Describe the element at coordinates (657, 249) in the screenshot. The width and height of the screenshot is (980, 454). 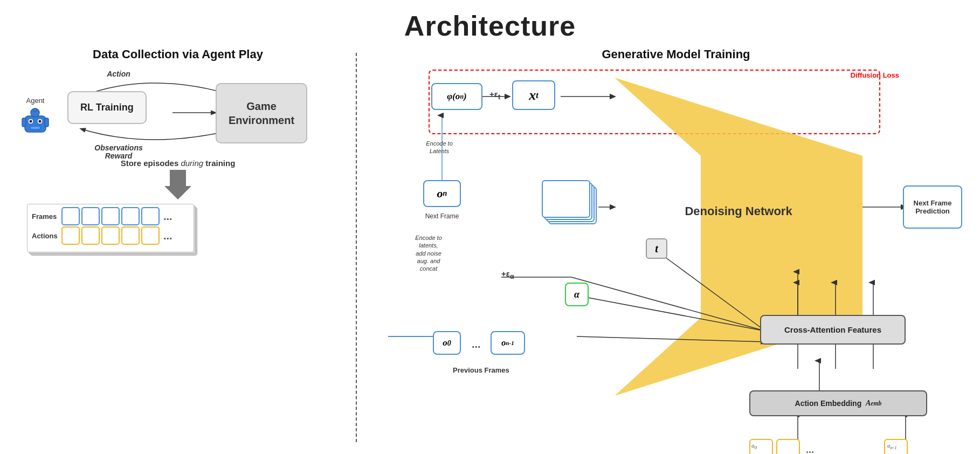
I see `t-node: t` at that location.